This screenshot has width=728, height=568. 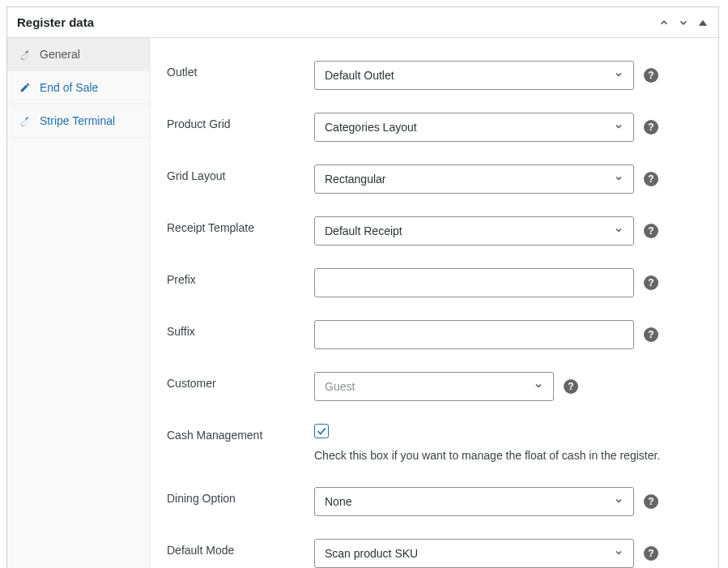 What do you see at coordinates (475, 127) in the screenshot?
I see `select-product-grid: Categories Layout` at bounding box center [475, 127].